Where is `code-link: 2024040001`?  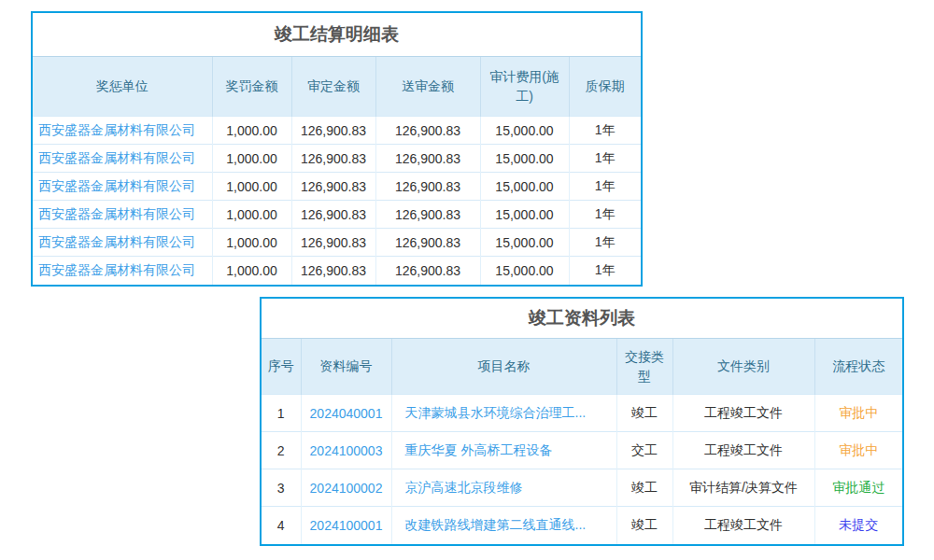
code-link: 2024040001 is located at coordinates (347, 413).